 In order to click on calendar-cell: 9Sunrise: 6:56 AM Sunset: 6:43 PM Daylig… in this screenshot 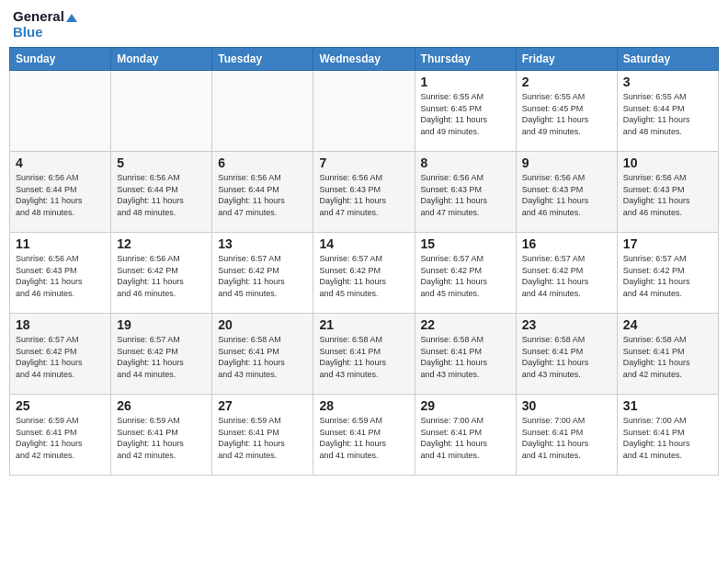, I will do `click(566, 192)`.